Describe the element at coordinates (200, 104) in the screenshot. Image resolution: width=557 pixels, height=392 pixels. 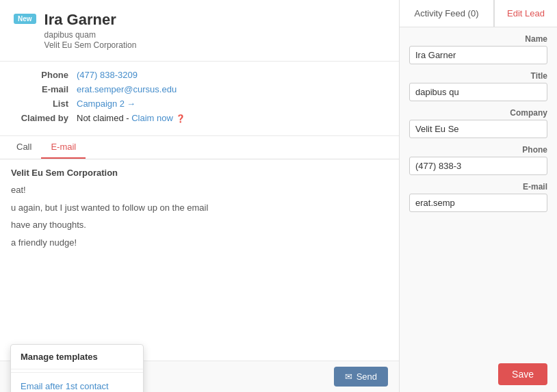
I see `list-row: List Campaign 2 →` at that location.